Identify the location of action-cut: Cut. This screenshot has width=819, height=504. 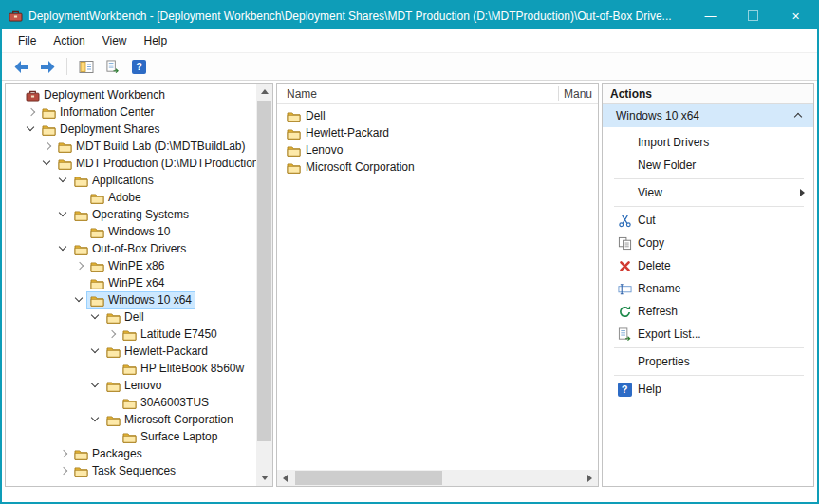
(708, 220).